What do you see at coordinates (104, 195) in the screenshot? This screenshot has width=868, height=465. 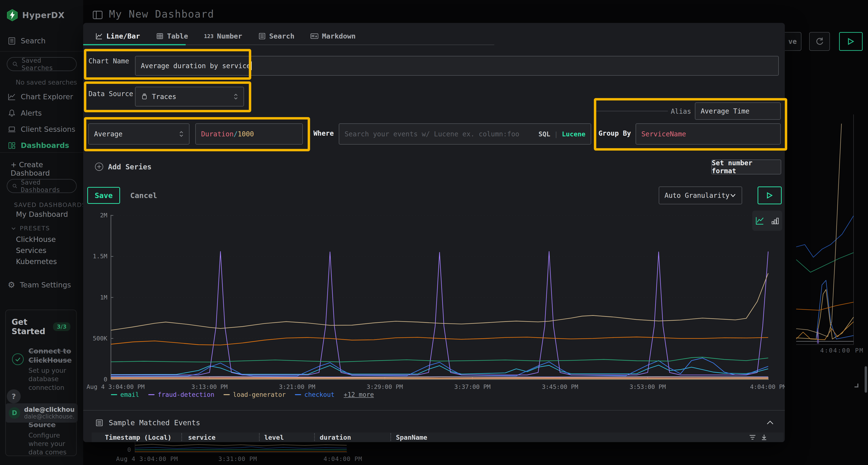 I see `save-button: Save` at bounding box center [104, 195].